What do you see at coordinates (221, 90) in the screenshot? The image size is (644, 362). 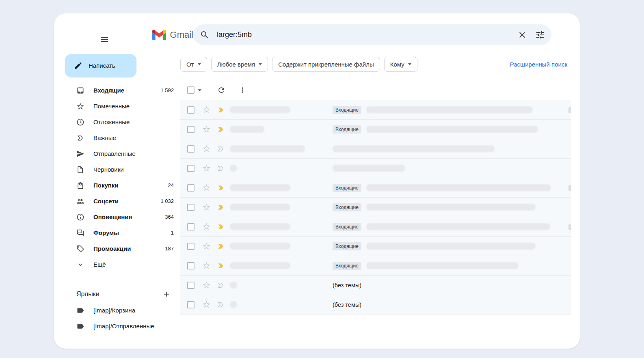 I see `refresh-button` at bounding box center [221, 90].